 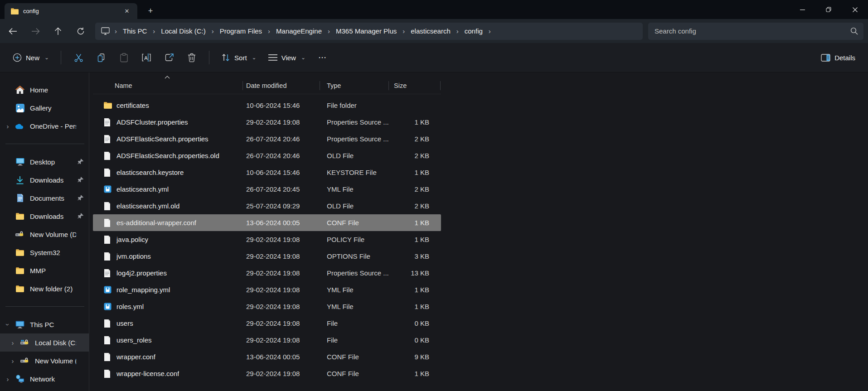 I want to click on more-options-button: ⋯, so click(x=323, y=58).